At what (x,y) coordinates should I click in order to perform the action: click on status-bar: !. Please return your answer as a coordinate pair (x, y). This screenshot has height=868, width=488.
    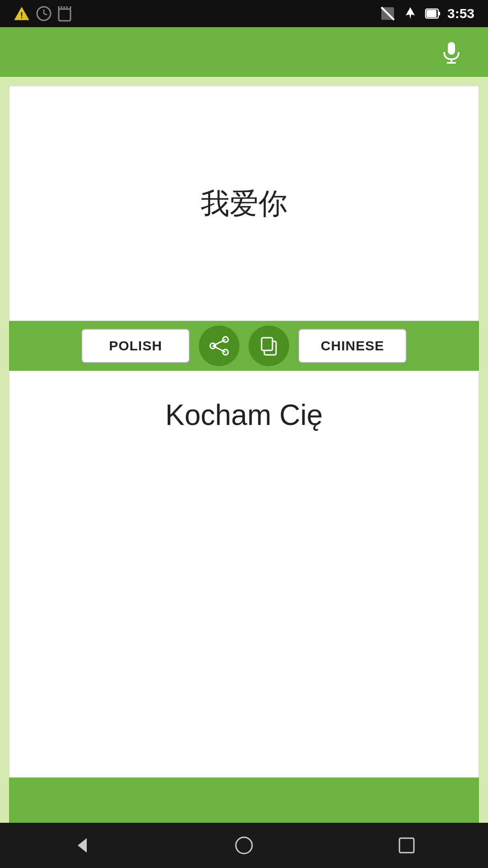
    Looking at the image, I should click on (244, 14).